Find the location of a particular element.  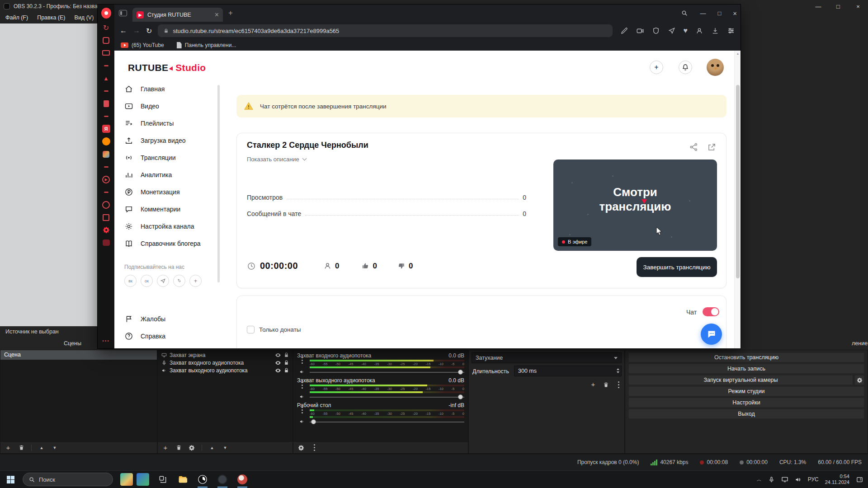

obs-close-button: × is located at coordinates (858, 7).